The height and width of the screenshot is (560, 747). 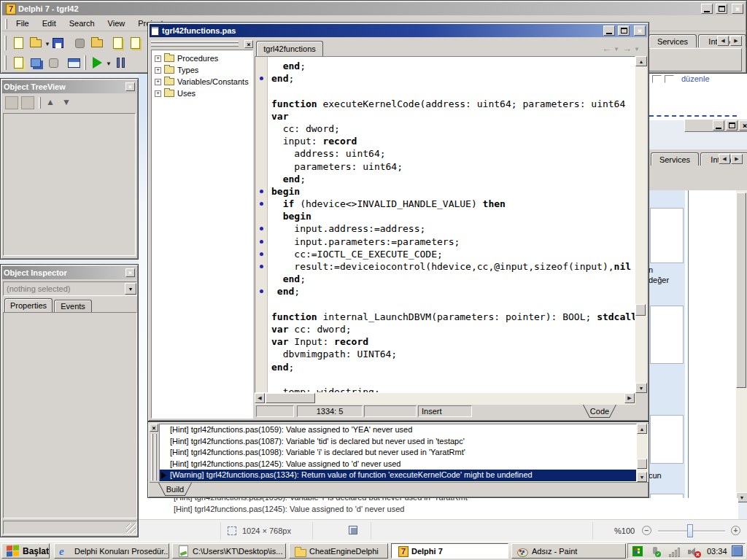 I want to click on scrollbar-track: ▼, so click(x=741, y=344).